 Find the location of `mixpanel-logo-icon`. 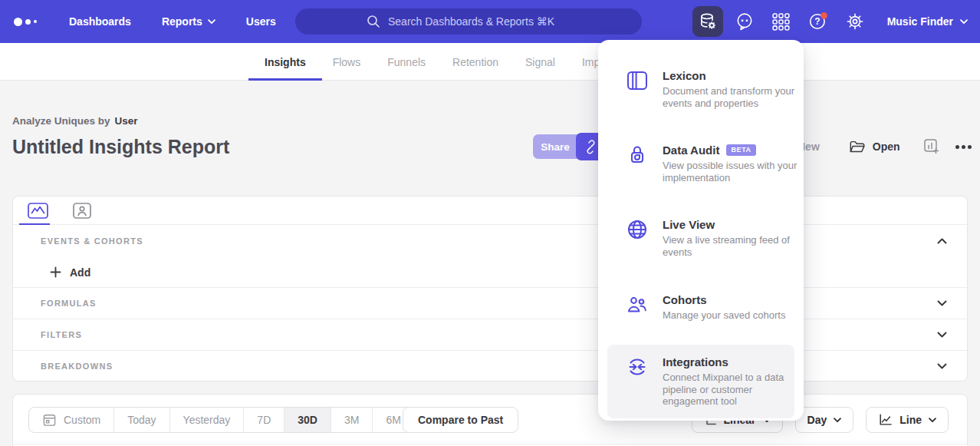

mixpanel-logo-icon is located at coordinates (25, 21).